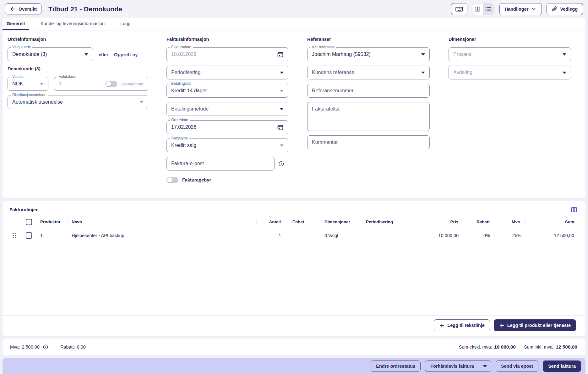 This screenshot has height=374, width=588. What do you see at coordinates (551, 222) in the screenshot?
I see `col-sum: Sum` at bounding box center [551, 222].